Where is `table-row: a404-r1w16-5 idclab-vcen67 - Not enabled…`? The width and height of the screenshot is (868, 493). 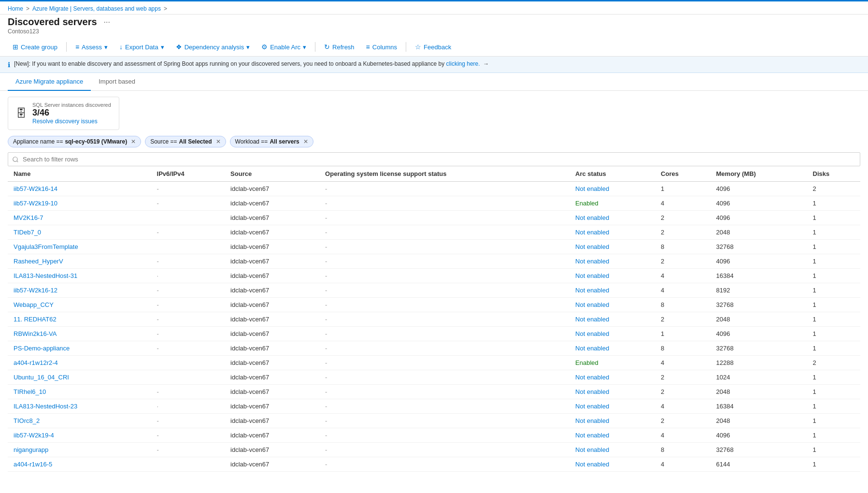 table-row: a404-r1w16-5 idclab-vcen67 - Not enabled… is located at coordinates (434, 464).